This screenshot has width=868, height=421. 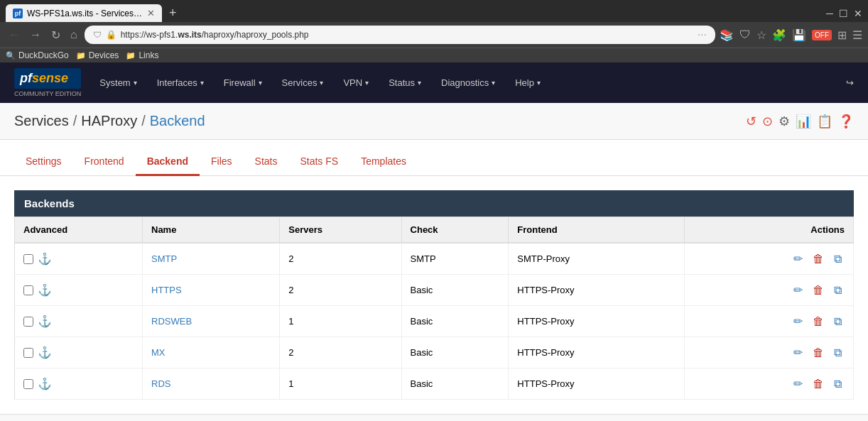 I want to click on backend-name-link-1: HTTPS, so click(x=166, y=290).